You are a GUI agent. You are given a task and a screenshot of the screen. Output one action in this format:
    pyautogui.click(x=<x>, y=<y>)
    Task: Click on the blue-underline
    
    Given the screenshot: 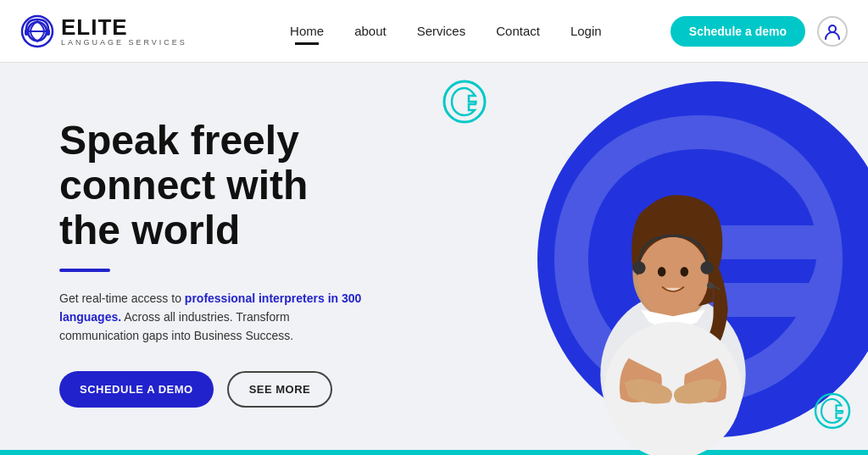 What is the action you would take?
    pyautogui.click(x=85, y=270)
    